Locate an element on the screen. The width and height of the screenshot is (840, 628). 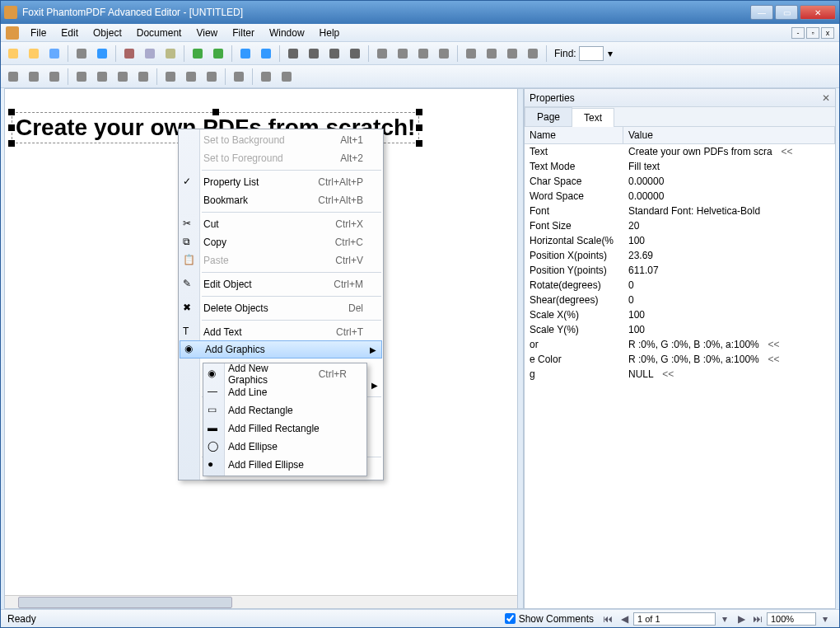
last-button is located at coordinates (355, 54).